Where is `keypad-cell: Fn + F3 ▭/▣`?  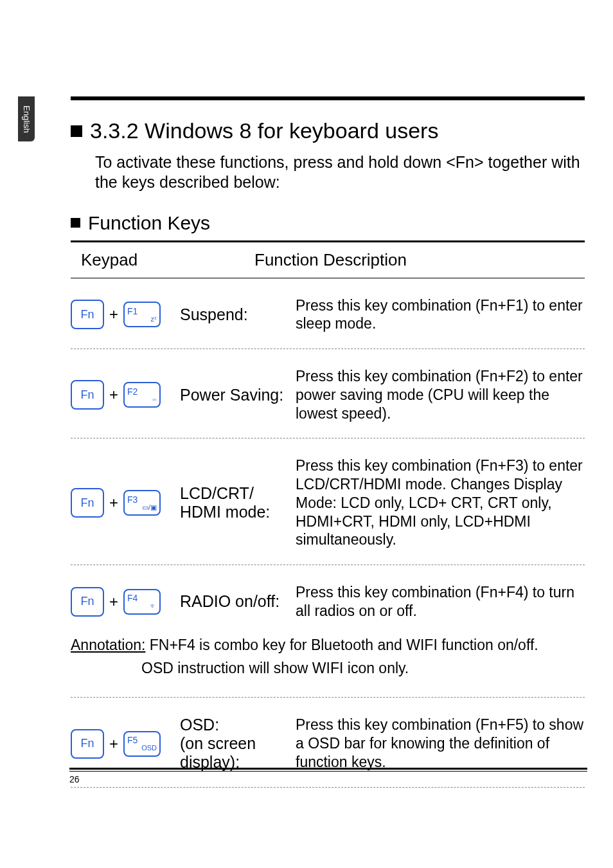
keypad-cell: Fn + F3 ▭/▣ is located at coordinates (125, 503).